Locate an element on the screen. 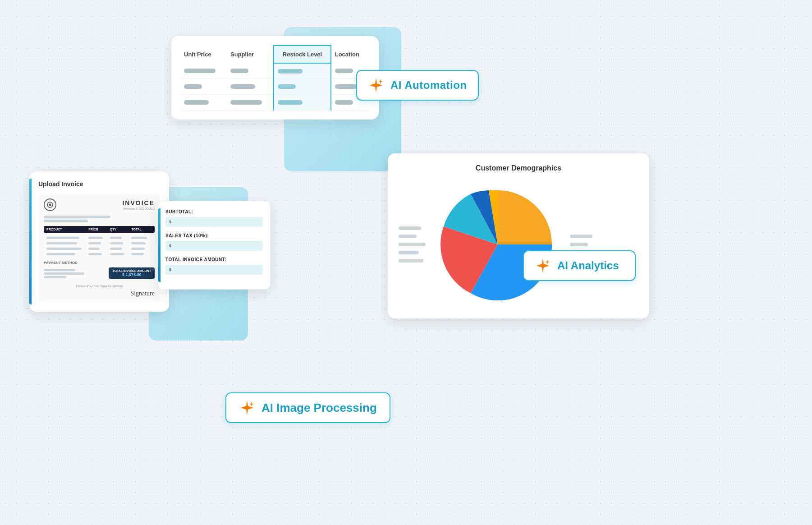 Image resolution: width=812 pixels, height=525 pixels. invoice-table-header: PRODUCT PRICE QTY TOTAL is located at coordinates (99, 229).